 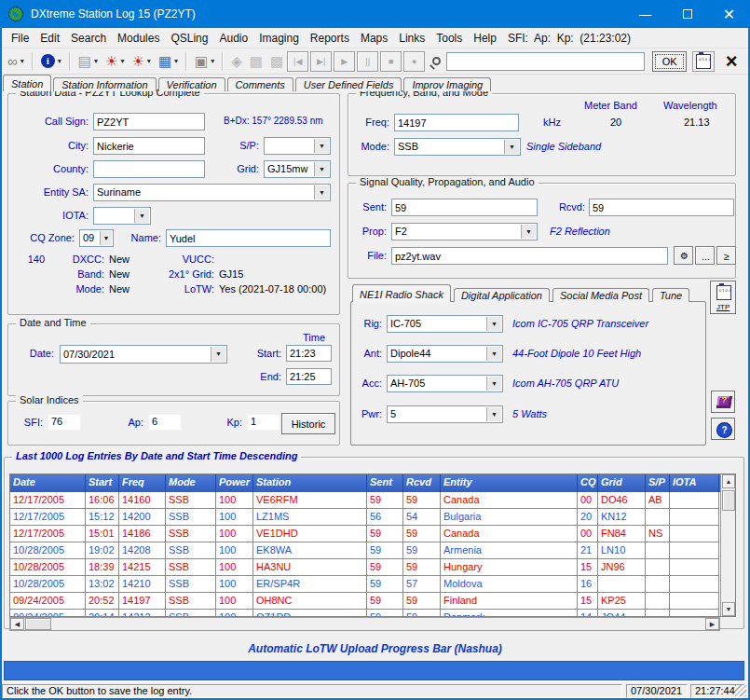 What do you see at coordinates (511, 147) in the screenshot?
I see `mode-dropdown-icon: ▼` at bounding box center [511, 147].